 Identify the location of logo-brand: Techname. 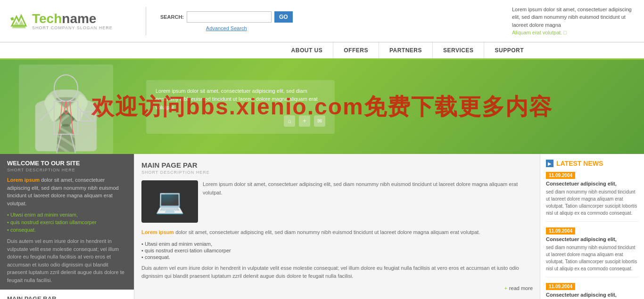
(73, 19).